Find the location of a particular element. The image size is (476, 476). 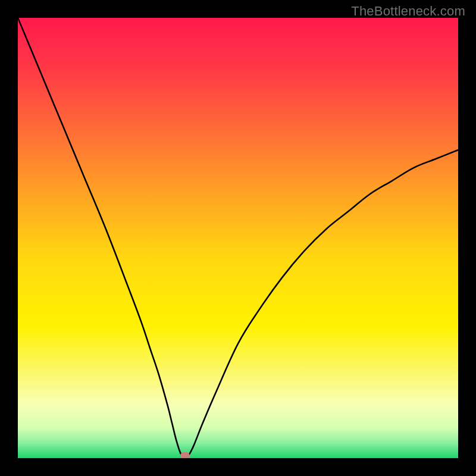

watermark-text: TheBottleneck.com is located at coordinates (408, 11).